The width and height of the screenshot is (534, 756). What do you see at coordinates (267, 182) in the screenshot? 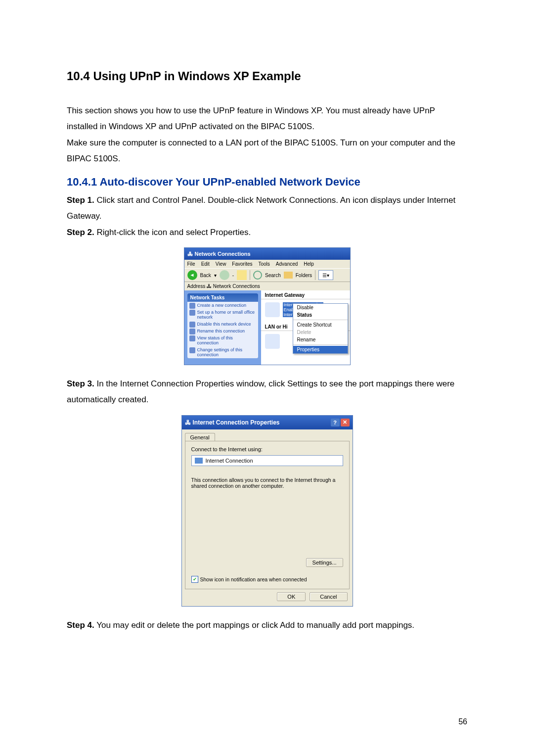
I see `subsection-heading: 10.4.1 Auto-discover Your UPnP-enabled N…` at bounding box center [267, 182].